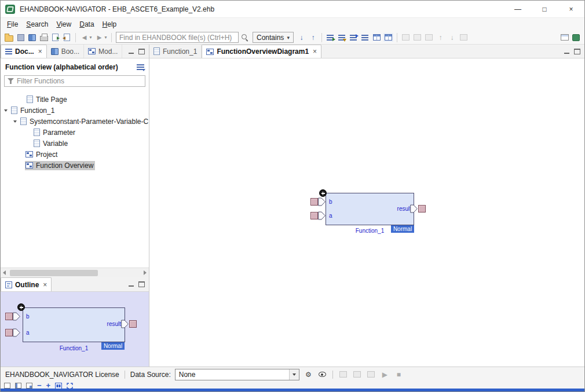  What do you see at coordinates (75, 154) in the screenshot?
I see `tree-item-project: Project` at bounding box center [75, 154].